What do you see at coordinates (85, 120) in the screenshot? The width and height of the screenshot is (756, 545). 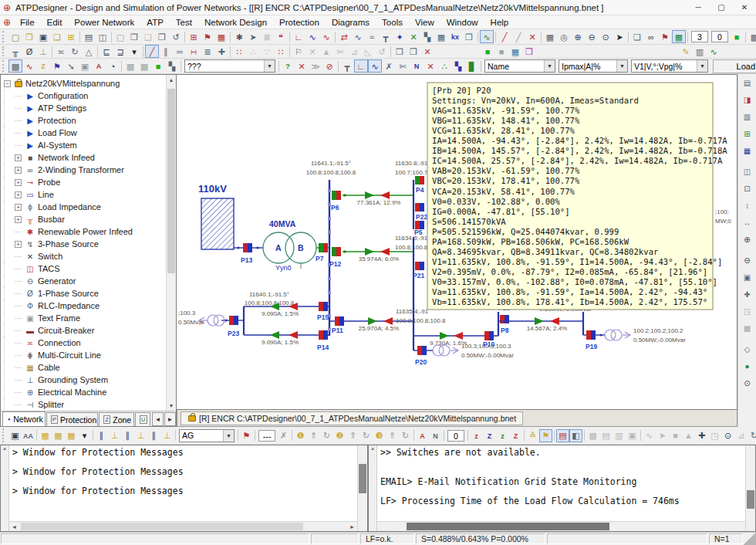 I see `tree-item-protection: ▶Protection` at bounding box center [85, 120].